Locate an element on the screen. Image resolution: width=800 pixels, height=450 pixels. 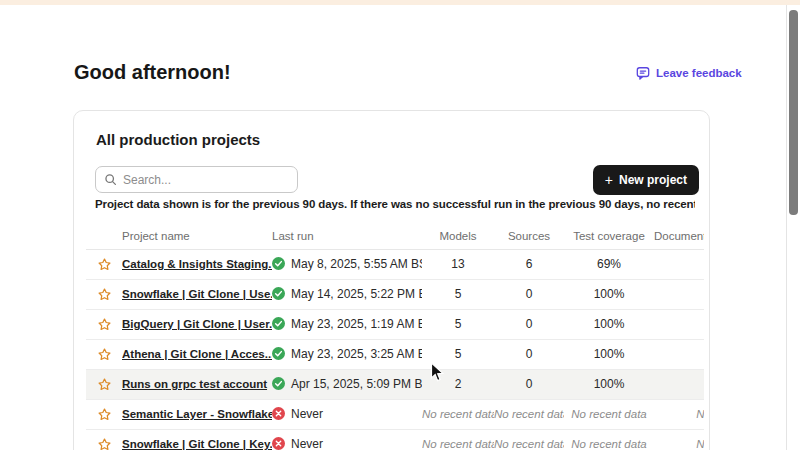
column-header-models: Models is located at coordinates (458, 236).